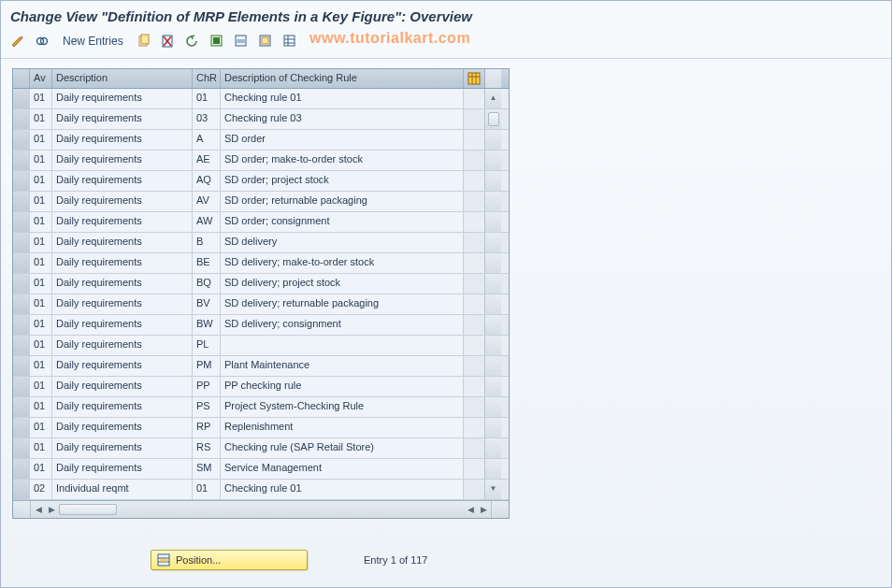  Describe the element at coordinates (494, 97) in the screenshot. I see `vscroll-up-icon: ▲` at that location.